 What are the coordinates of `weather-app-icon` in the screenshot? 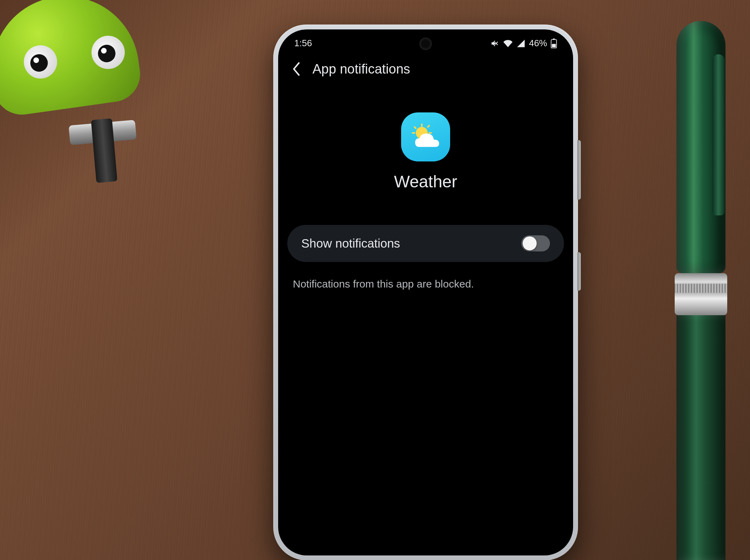 It's located at (426, 137).